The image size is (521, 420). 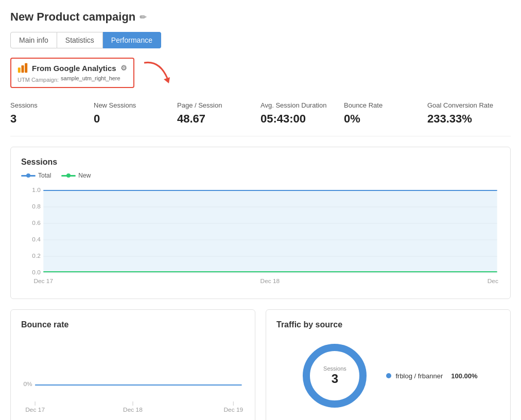 What do you see at coordinates (214, 119) in the screenshot?
I see `metric-value: 48.67` at bounding box center [214, 119].